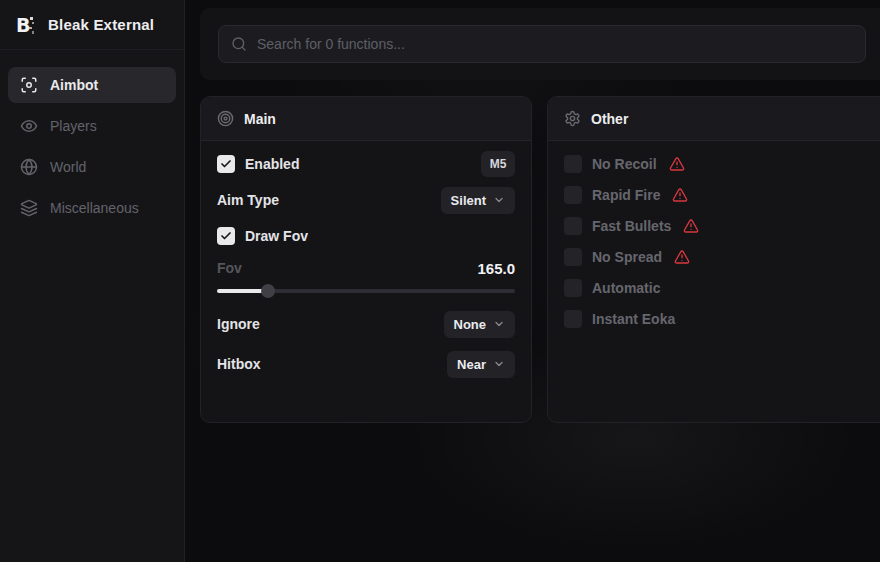  I want to click on keybind-badge: M5, so click(498, 164).